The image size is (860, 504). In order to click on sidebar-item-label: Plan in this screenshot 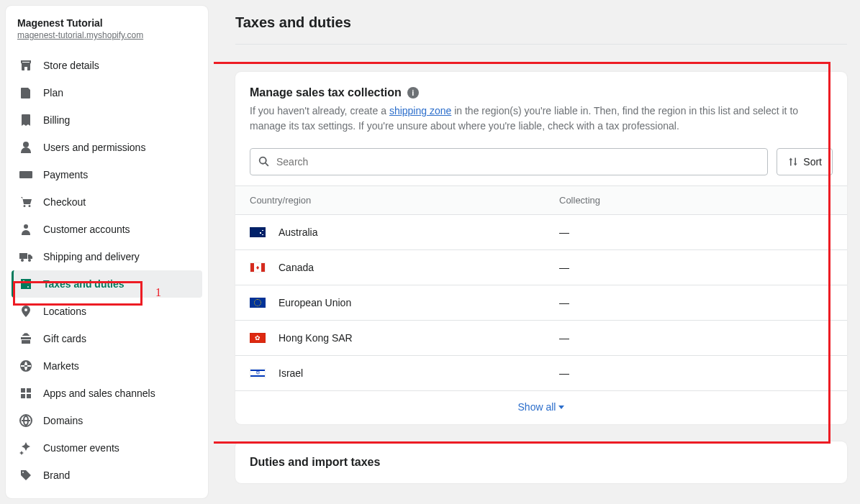, I will do `click(53, 93)`.